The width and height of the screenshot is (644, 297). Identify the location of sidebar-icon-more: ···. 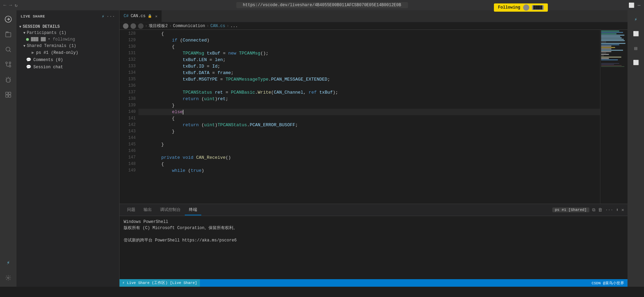
(111, 16).